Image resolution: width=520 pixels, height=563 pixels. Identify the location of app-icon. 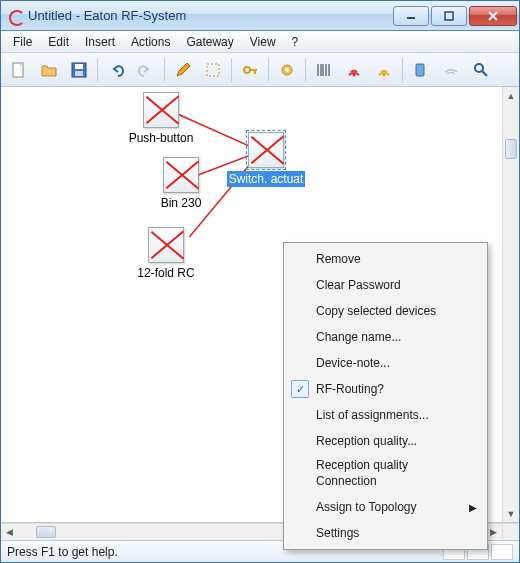
(15, 16).